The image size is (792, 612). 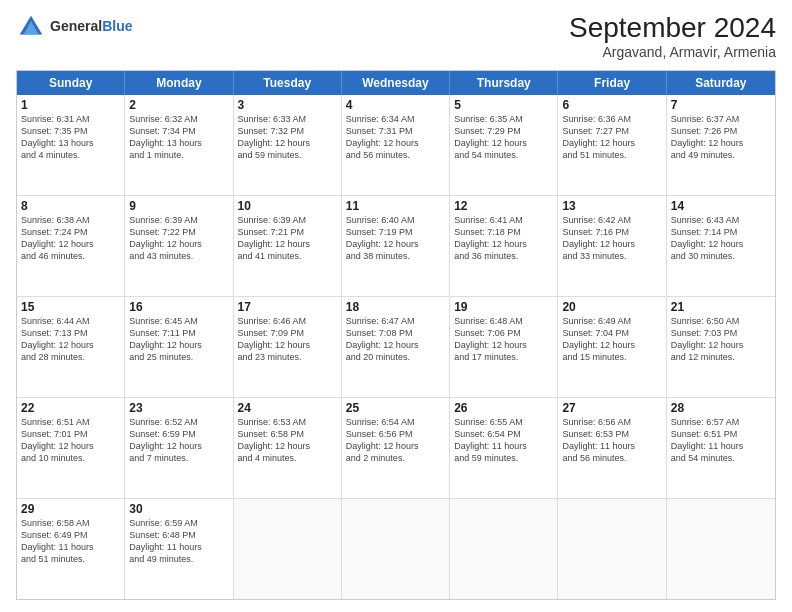 I want to click on calendar-day-1: 1Sunrise: 6:31 AMSunset: 7:35 PMDaylight…, so click(x=71, y=145).